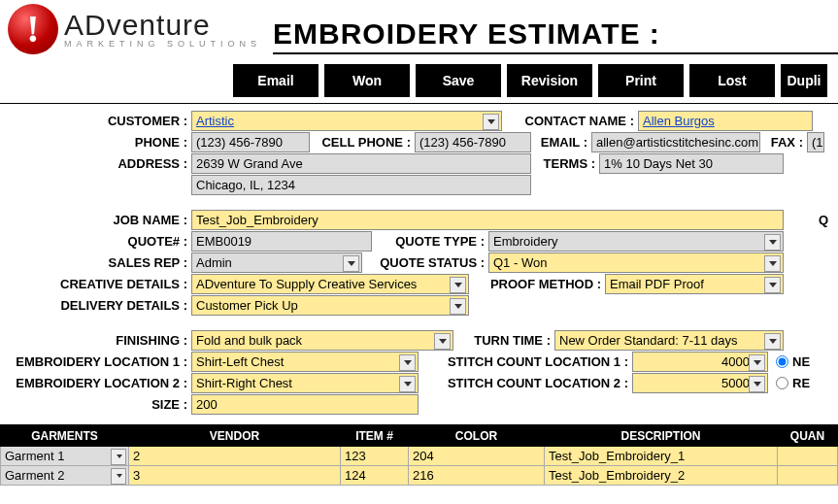 This screenshot has height=504, width=838. I want to click on delivery-select: Customer Pick Up, so click(330, 305).